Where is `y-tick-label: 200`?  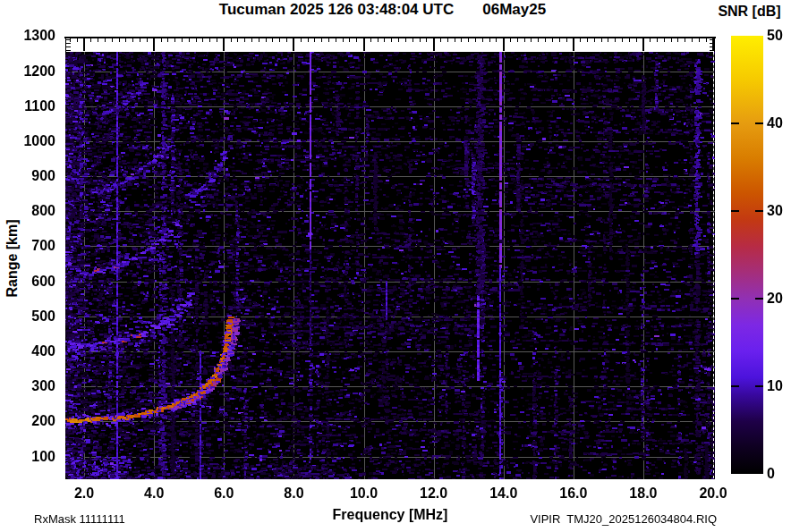
y-tick-label: 200 is located at coordinates (28, 421).